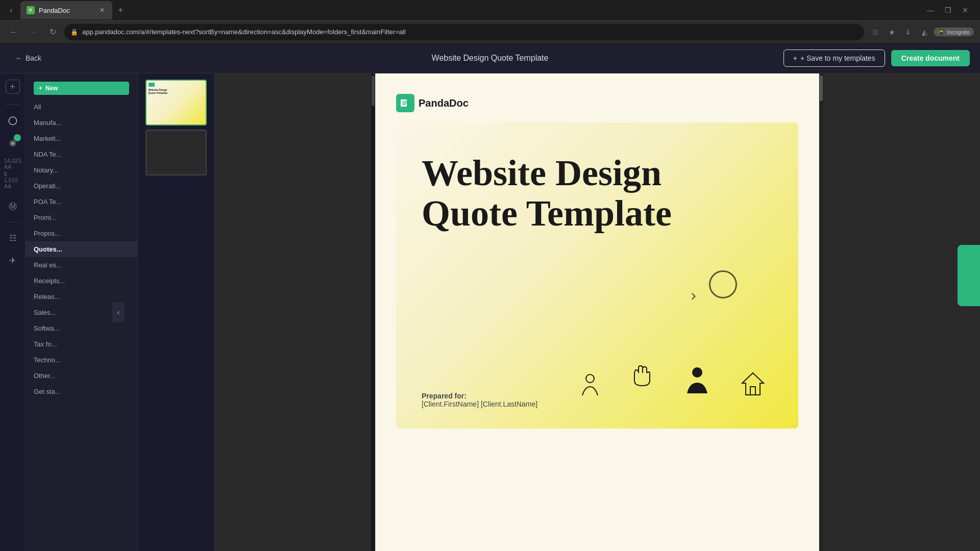 Image resolution: width=980 pixels, height=551 pixels. What do you see at coordinates (821, 312) in the screenshot?
I see `preview-scrollbar-right` at bounding box center [821, 312].